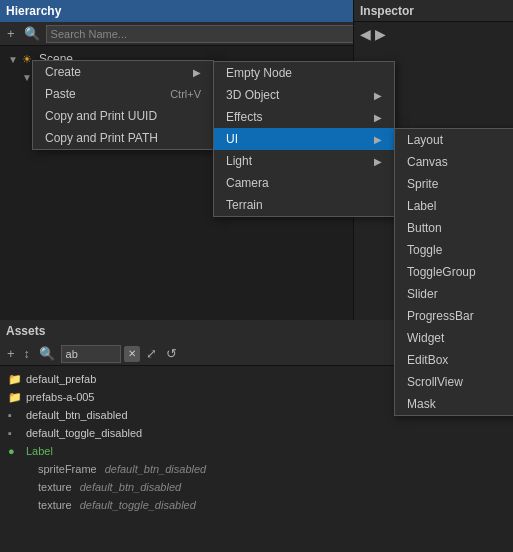 The width and height of the screenshot is (513, 552). I want to click on asset-item-label: ● Label, so click(256, 451).